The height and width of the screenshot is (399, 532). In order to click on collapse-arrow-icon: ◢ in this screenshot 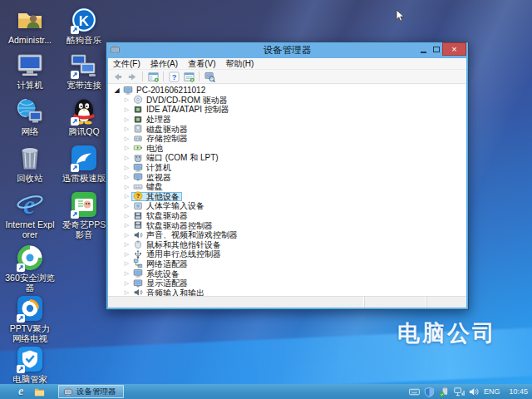, I will do `click(116, 90)`.